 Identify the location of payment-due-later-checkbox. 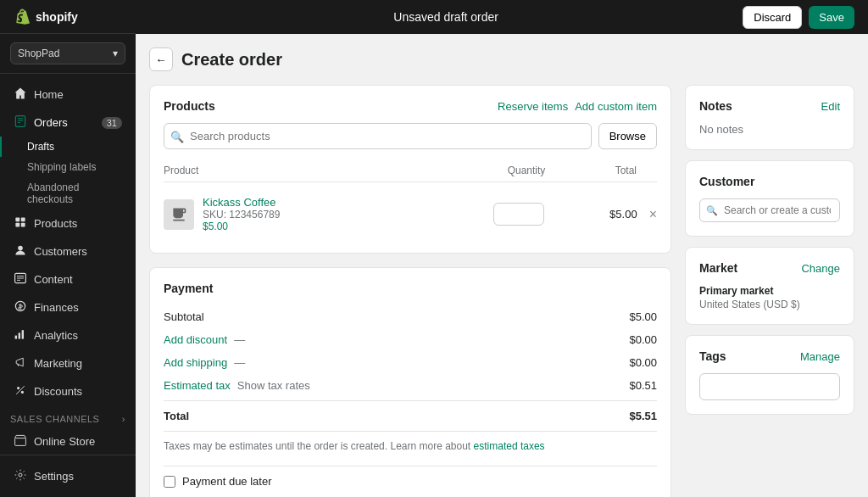
(170, 482).